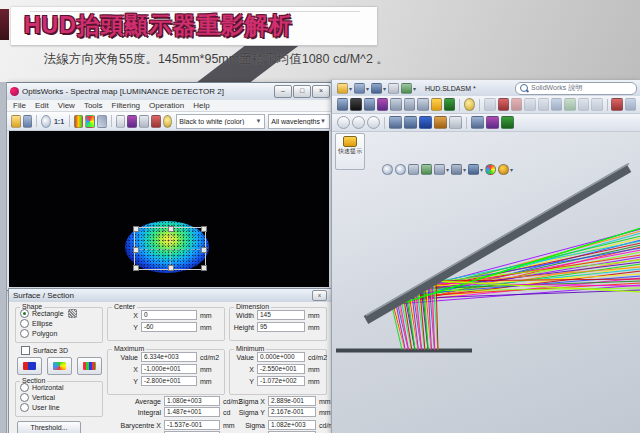  What do you see at coordinates (46, 122) in the screenshot?
I see `zoom-icon` at bounding box center [46, 122].